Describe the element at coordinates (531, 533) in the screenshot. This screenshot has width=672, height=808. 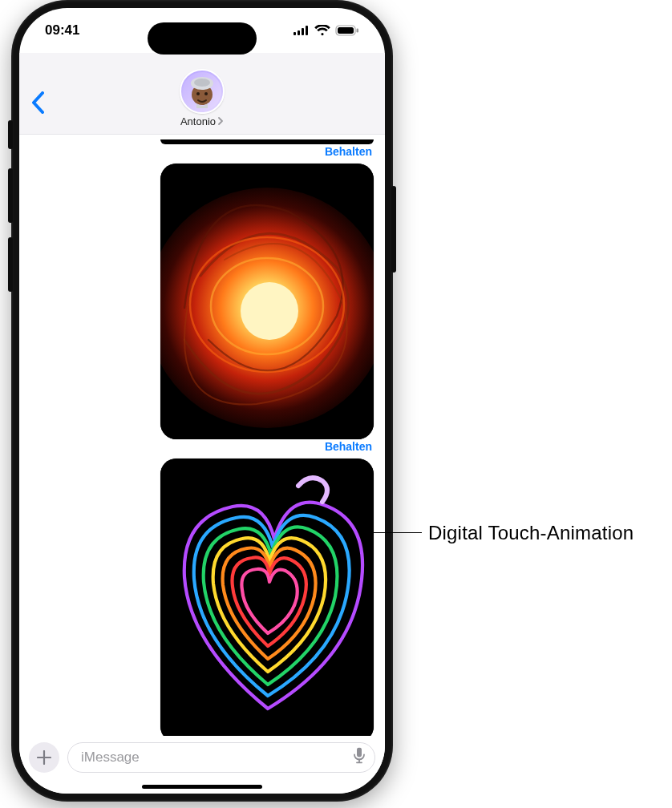
I see `callout-label: Digital Touch-Animation` at that location.